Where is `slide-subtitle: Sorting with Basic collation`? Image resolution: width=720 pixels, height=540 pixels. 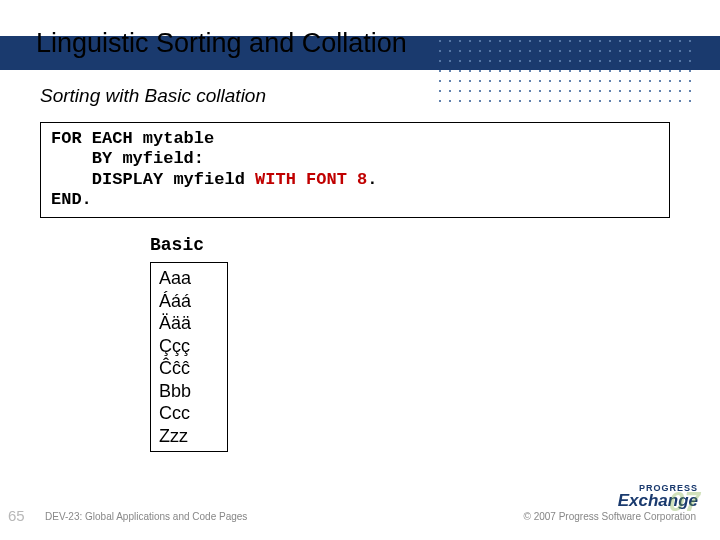
slide-subtitle: Sorting with Basic collation is located at coordinates (153, 96).